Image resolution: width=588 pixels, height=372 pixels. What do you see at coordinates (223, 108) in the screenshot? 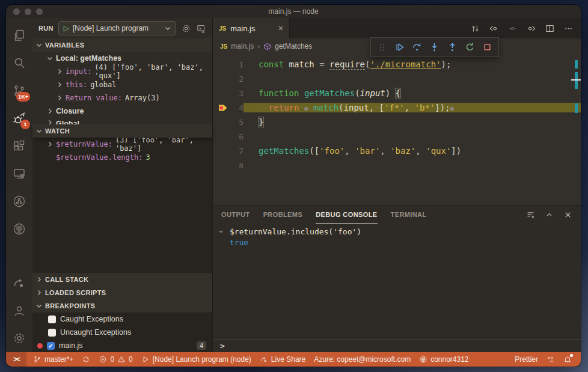
I see `debug-current-line-icon` at bounding box center [223, 108].